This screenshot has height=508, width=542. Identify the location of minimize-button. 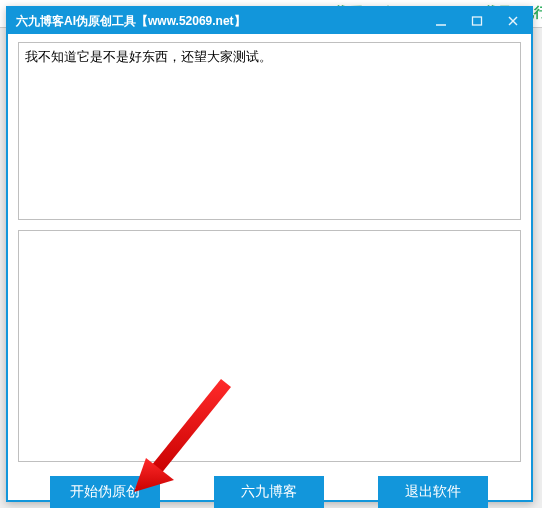
(441, 21).